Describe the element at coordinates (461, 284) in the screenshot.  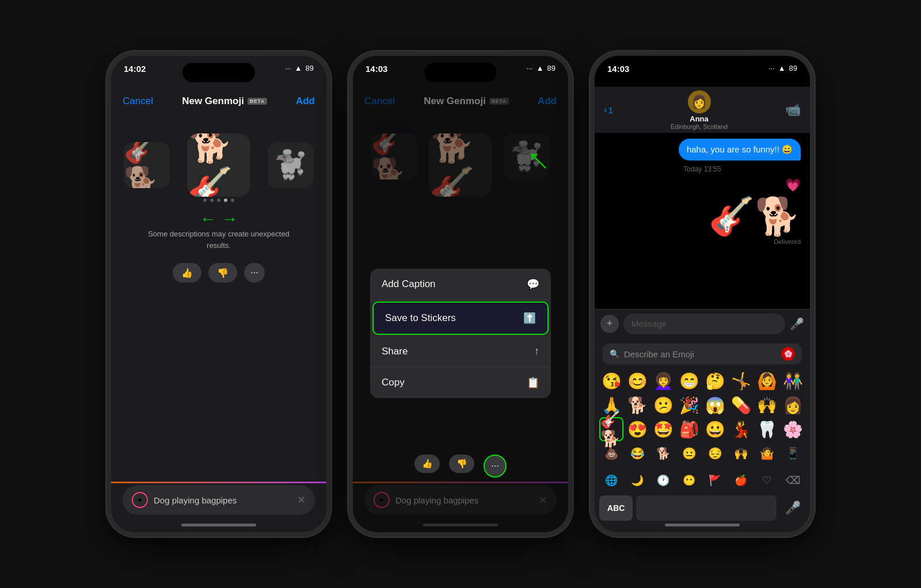
I see `menu-add-caption: Add Caption 💬` at that location.